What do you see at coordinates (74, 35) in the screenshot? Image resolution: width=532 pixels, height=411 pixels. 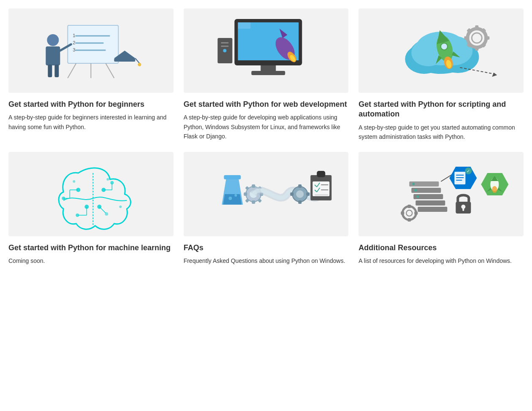 I see `svg-text: 1` at bounding box center [74, 35].